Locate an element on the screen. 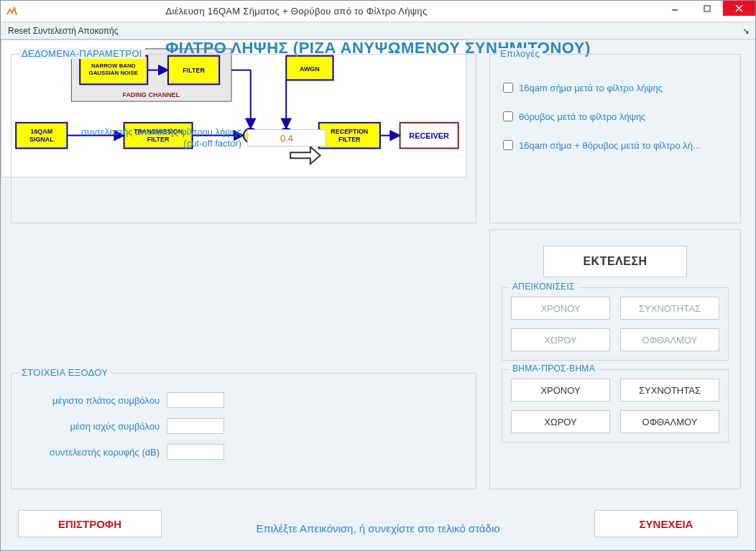 This screenshot has height=551, width=756. step-space-button: ΧΩΡΟΥ is located at coordinates (561, 422).